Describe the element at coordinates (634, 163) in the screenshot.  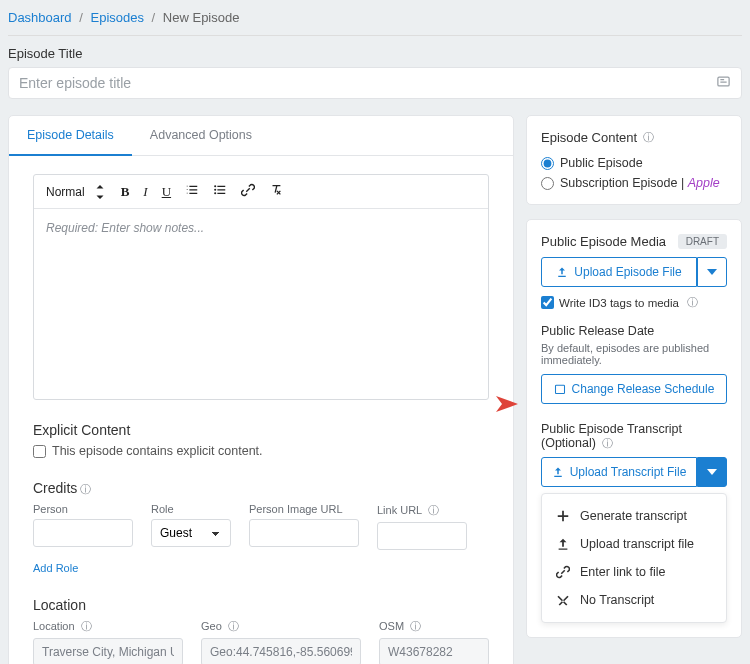
I see `public-episode-radio-row: Public Episode` at that location.